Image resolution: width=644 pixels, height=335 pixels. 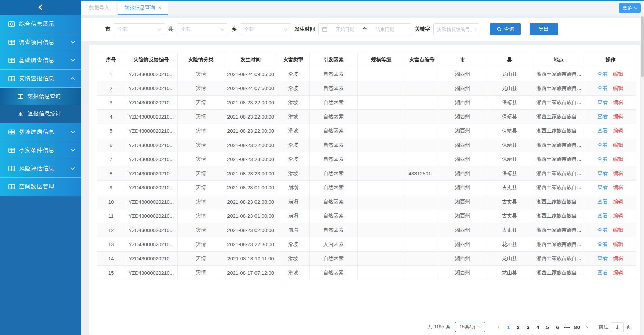 What do you see at coordinates (41, 97) in the screenshot?
I see `sidebar-subitem-report-query: 速报信息查询` at bounding box center [41, 97].